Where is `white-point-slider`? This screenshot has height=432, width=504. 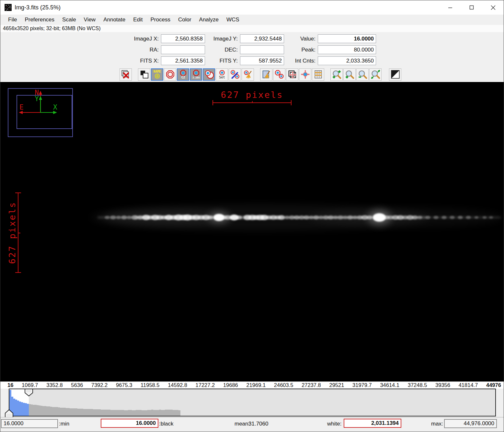
white-point-slider is located at coordinates (29, 393).